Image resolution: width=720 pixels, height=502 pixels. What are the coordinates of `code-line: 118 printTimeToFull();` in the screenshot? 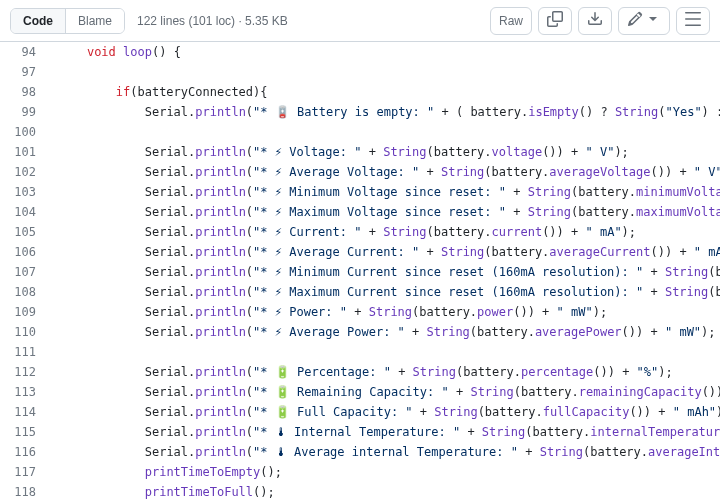 It's located at (360, 492).